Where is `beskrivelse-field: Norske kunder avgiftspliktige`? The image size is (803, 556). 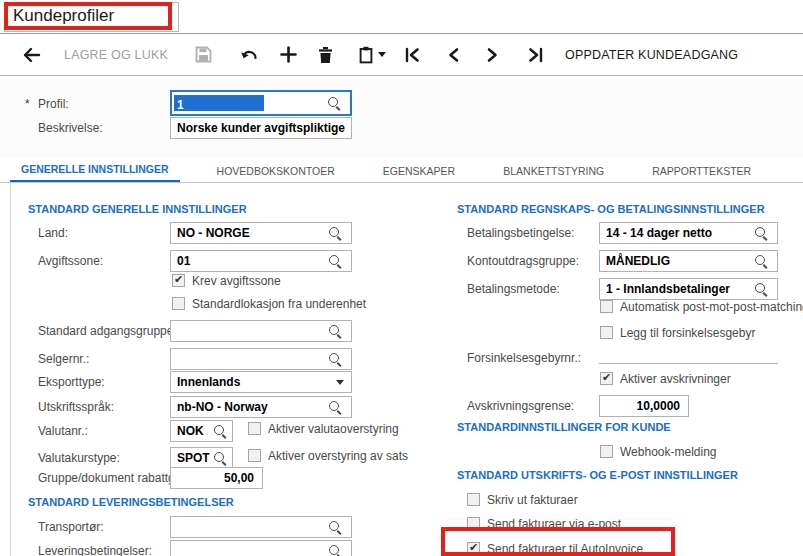
beskrivelse-field: Norske kunder avgiftspliktige is located at coordinates (261, 128).